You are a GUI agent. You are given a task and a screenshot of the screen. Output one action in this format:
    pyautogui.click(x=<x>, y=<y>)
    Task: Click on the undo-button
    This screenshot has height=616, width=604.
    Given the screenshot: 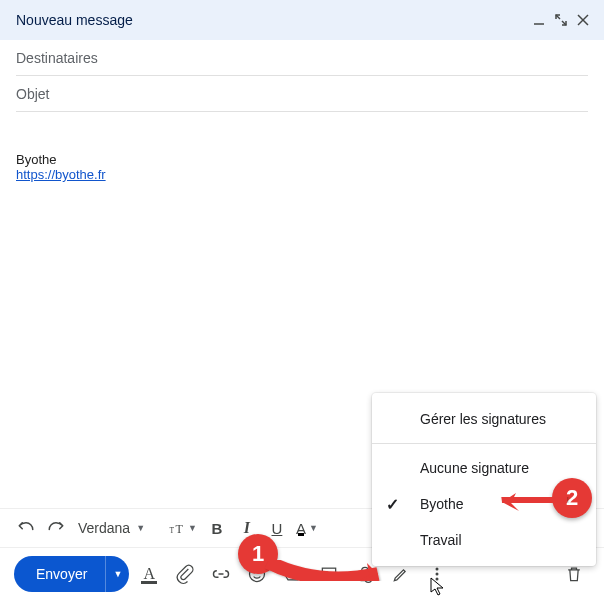 What is the action you would take?
    pyautogui.click(x=26, y=528)
    